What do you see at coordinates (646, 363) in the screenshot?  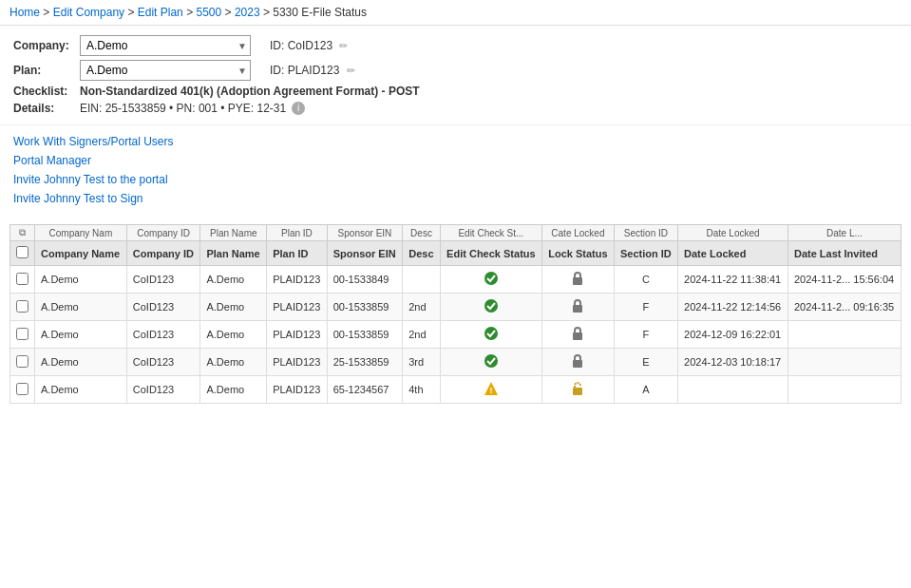 I see `row-section-id: E` at bounding box center [646, 363].